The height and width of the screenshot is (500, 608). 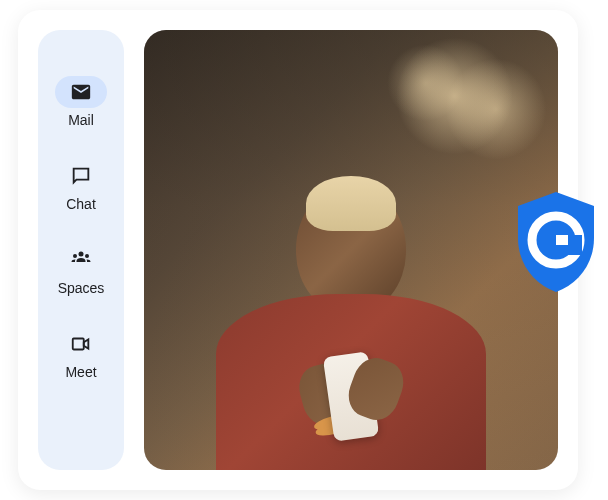 I want to click on chat-icon, so click(x=81, y=176).